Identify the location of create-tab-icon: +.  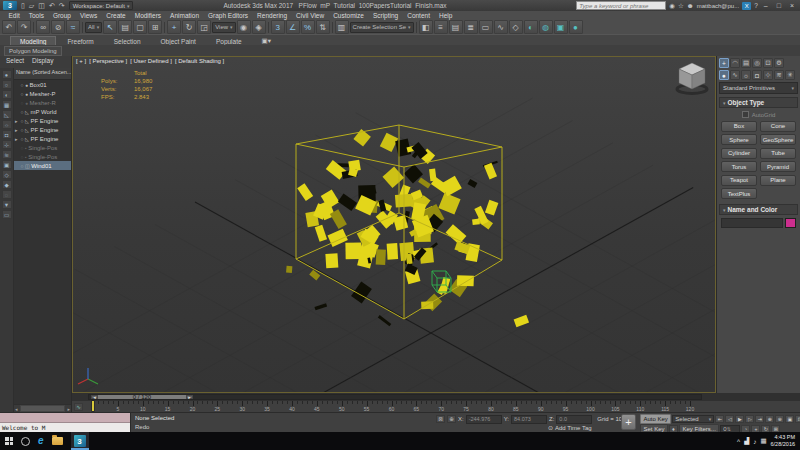
(724, 63).